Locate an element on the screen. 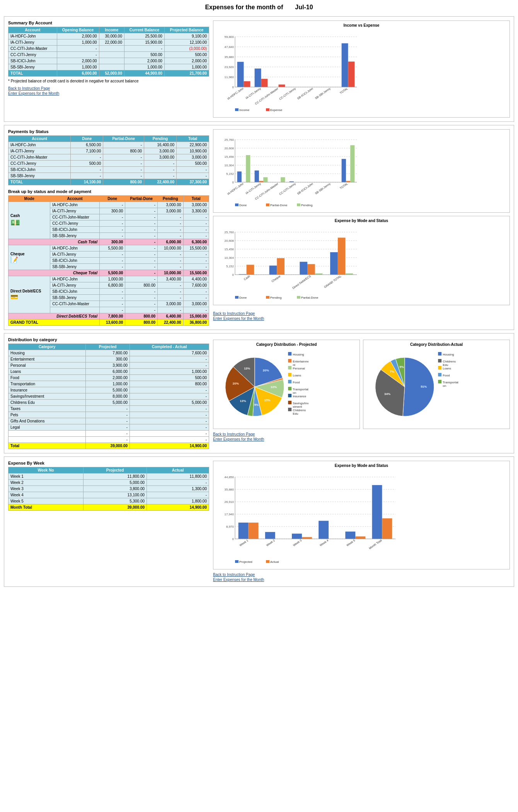 The width and height of the screenshot is (518, 812). table-cell: 1,000.00 is located at coordinates (78, 43).